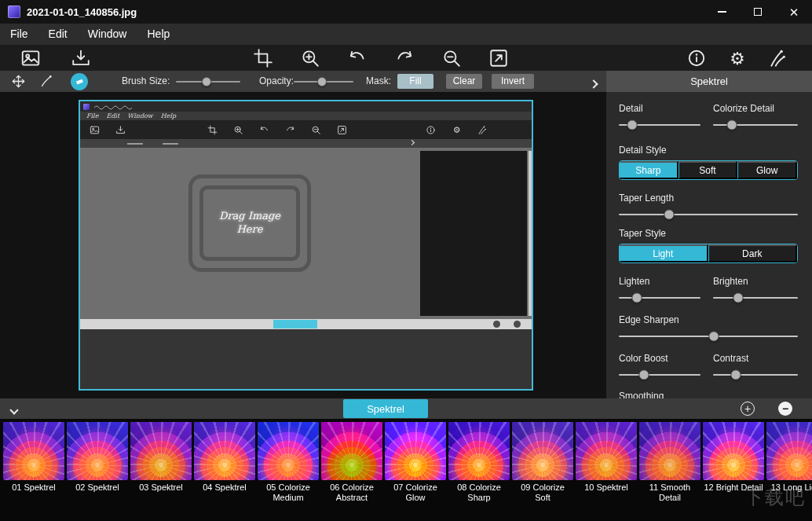 Image resolution: width=812 pixels, height=521 pixels. Describe the element at coordinates (755, 297) in the screenshot. I see `brighten-slider` at that location.